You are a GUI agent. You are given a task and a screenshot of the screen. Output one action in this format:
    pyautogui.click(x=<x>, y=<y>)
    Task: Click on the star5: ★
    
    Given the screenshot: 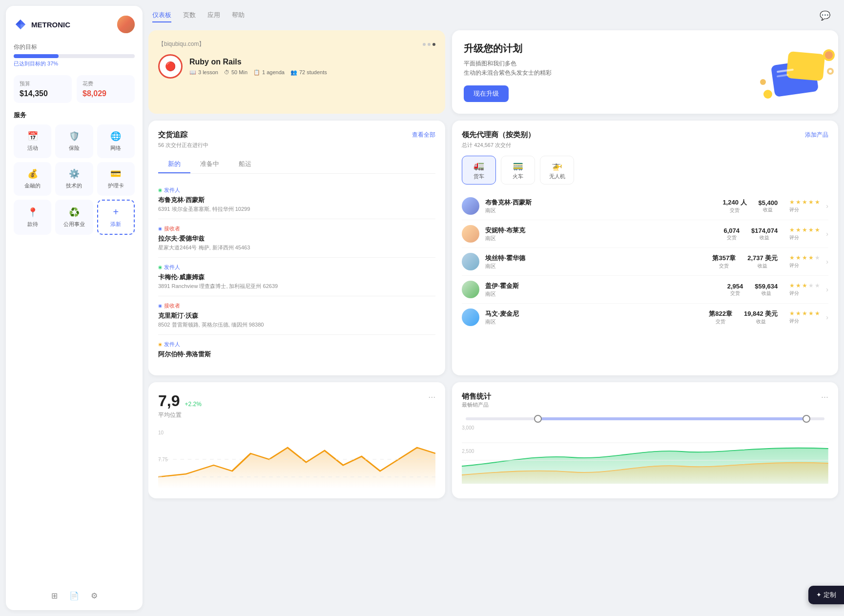 What is the action you would take?
    pyautogui.click(x=817, y=202)
    